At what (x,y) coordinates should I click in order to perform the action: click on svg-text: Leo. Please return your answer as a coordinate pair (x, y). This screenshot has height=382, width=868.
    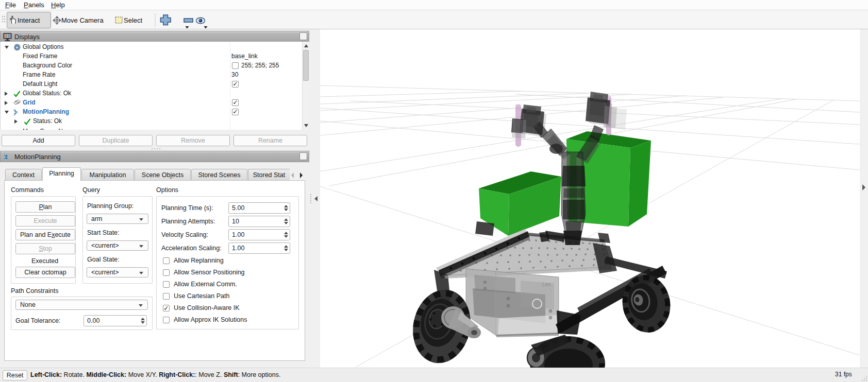
    Looking at the image, I should click on (546, 284).